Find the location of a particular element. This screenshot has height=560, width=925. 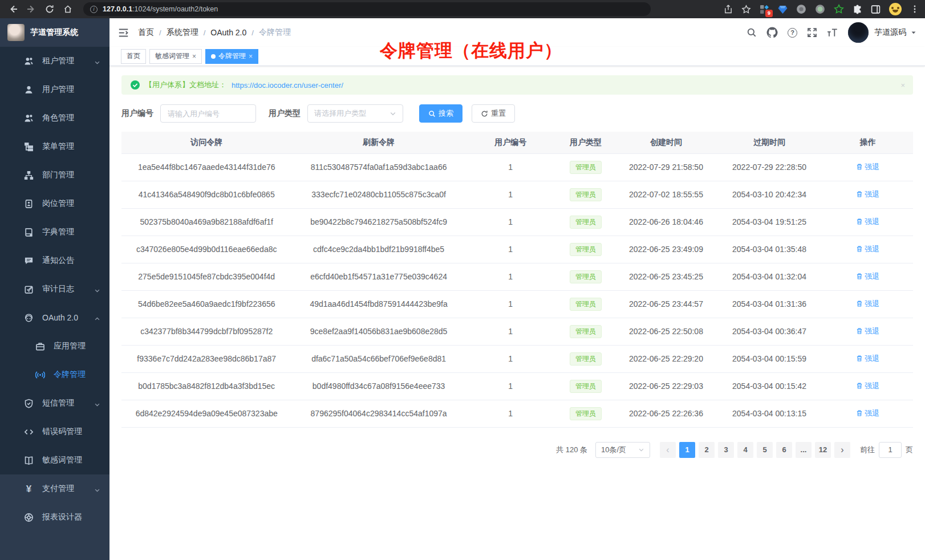

fullscreen-icon is located at coordinates (812, 33).